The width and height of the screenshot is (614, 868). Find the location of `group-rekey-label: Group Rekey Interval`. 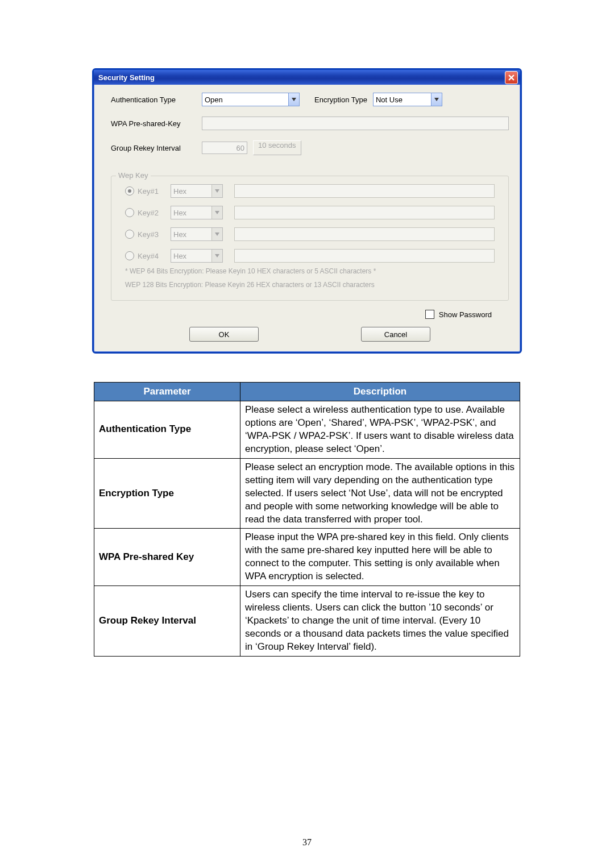

group-rekey-label: Group Rekey Interval is located at coordinates (154, 148).